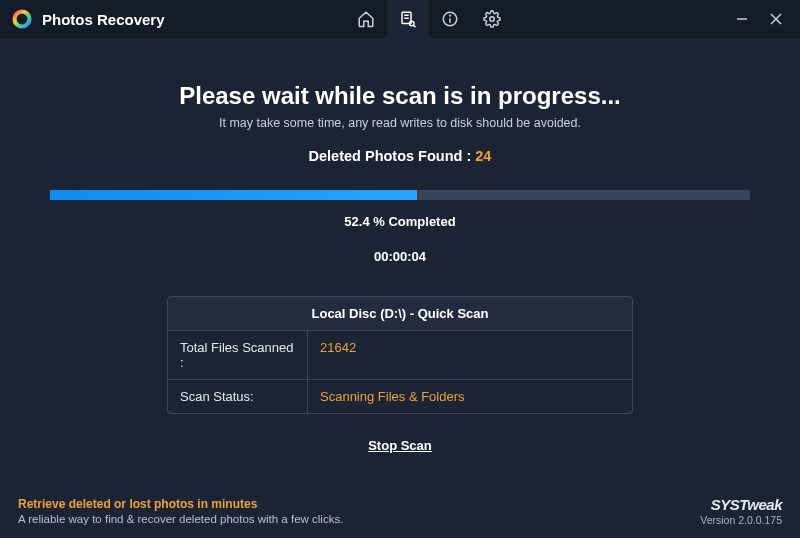 This screenshot has width=800, height=538. I want to click on window-controls, so click(767, 19).